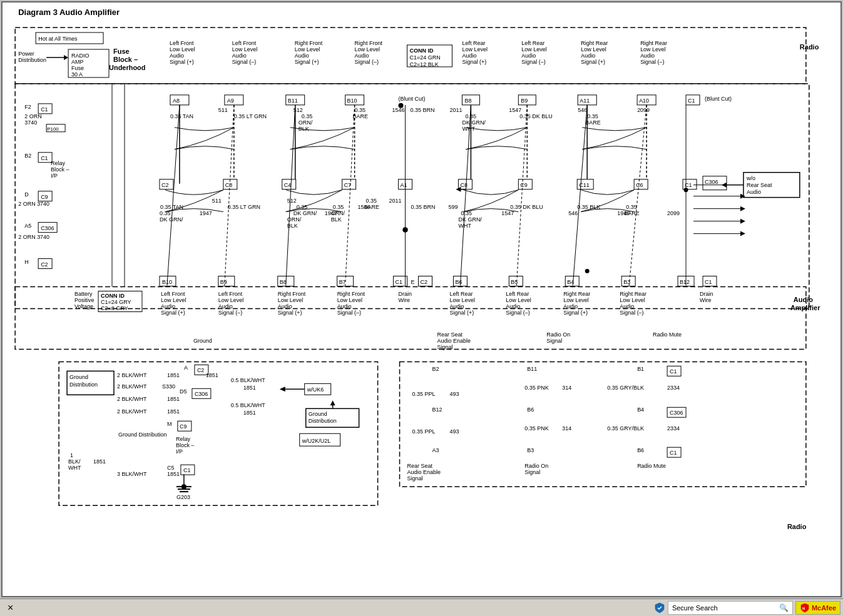 This screenshot has height=616, width=843. What do you see at coordinates (26, 54) in the screenshot?
I see `svg-text: Power` at bounding box center [26, 54].